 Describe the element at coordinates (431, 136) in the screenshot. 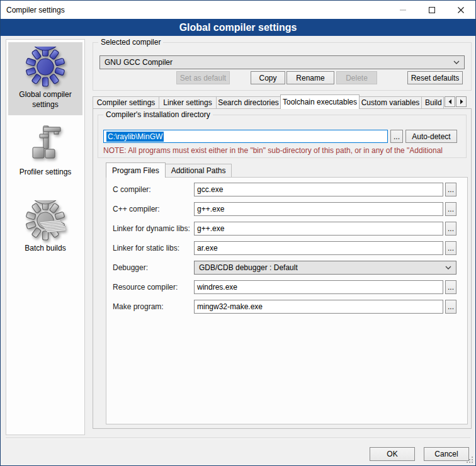

I see `auto-detect-button: Auto-detect` at that location.